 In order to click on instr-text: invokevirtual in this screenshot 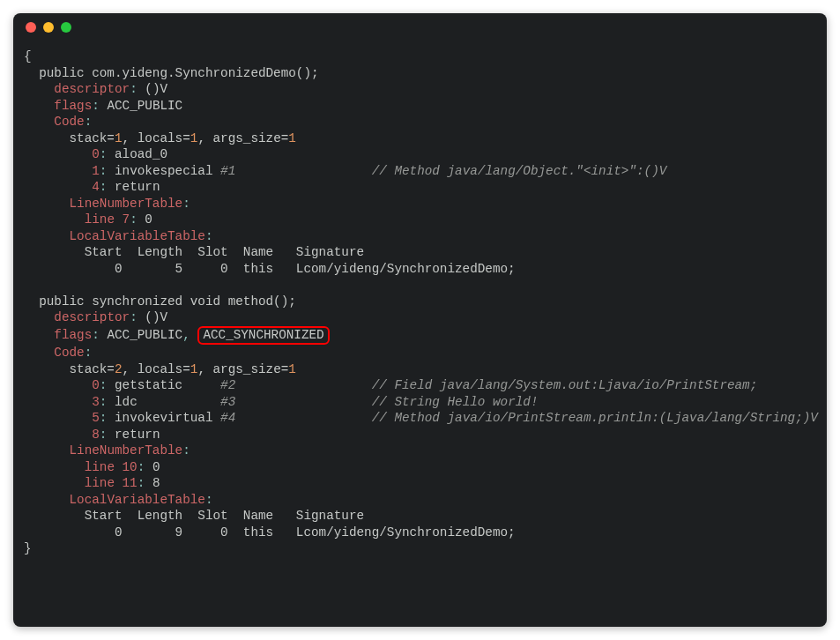, I will do `click(164, 418)`.